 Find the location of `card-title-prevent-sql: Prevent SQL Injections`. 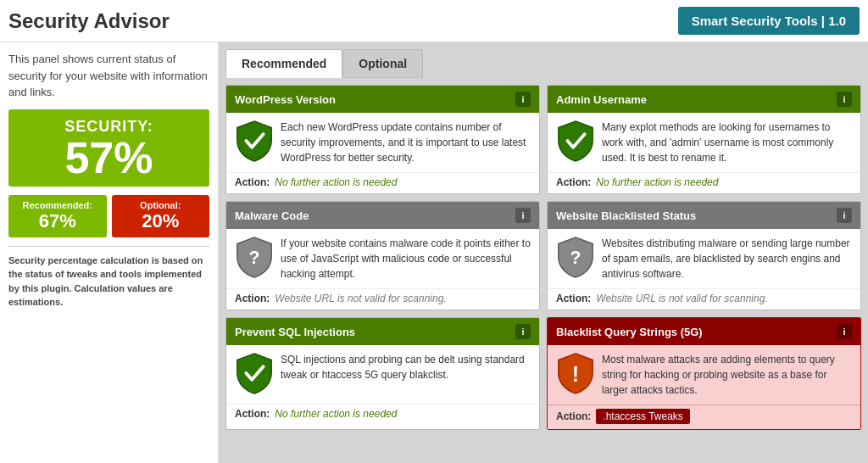

card-title-prevent-sql: Prevent SQL Injections is located at coordinates (295, 332).